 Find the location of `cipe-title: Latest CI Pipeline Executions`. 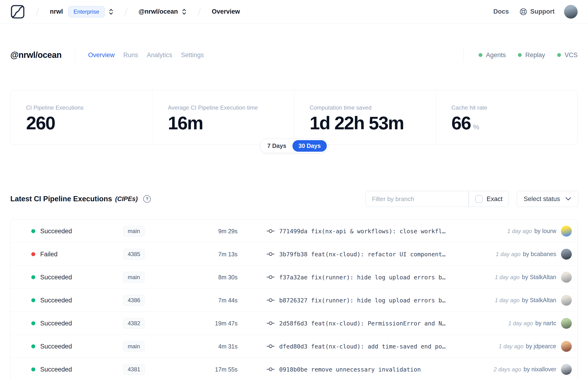

cipe-title: Latest CI Pipeline Executions is located at coordinates (61, 199).